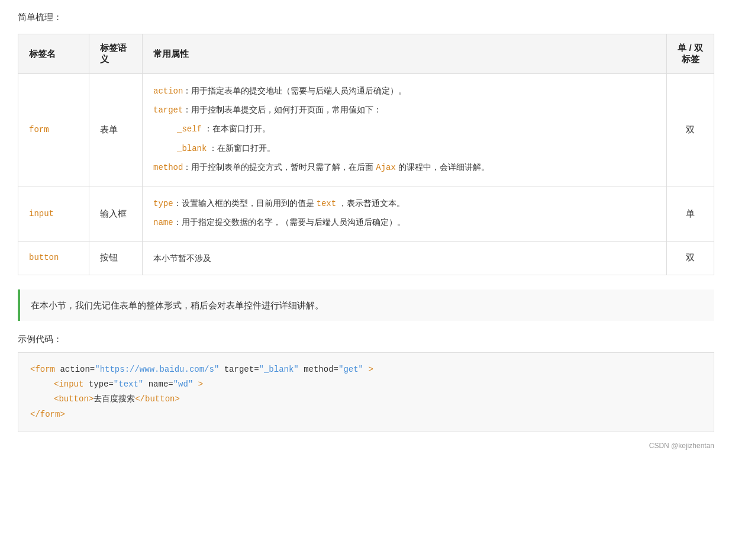 The image size is (732, 560). What do you see at coordinates (116, 54) in the screenshot?
I see `header-tag-meaning: 标签语义` at bounding box center [116, 54].